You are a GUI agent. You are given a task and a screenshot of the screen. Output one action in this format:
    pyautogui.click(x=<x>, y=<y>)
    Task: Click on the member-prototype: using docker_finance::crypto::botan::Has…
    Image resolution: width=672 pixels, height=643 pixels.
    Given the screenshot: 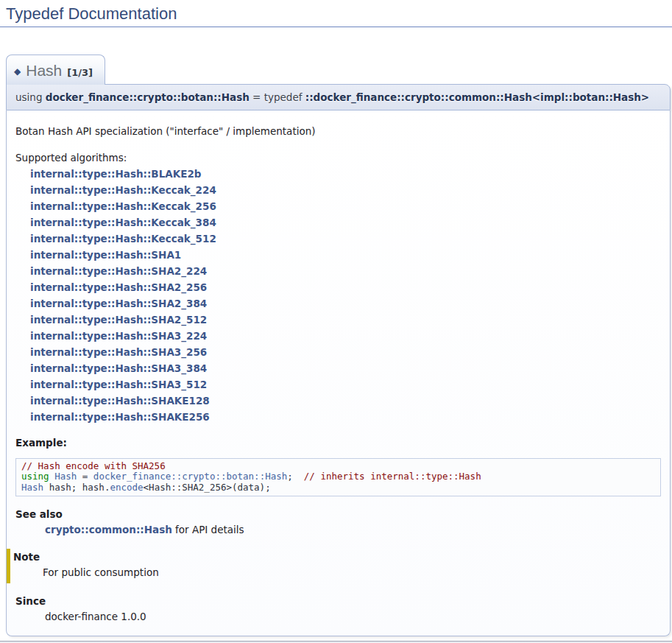 What is the action you would take?
    pyautogui.click(x=339, y=97)
    